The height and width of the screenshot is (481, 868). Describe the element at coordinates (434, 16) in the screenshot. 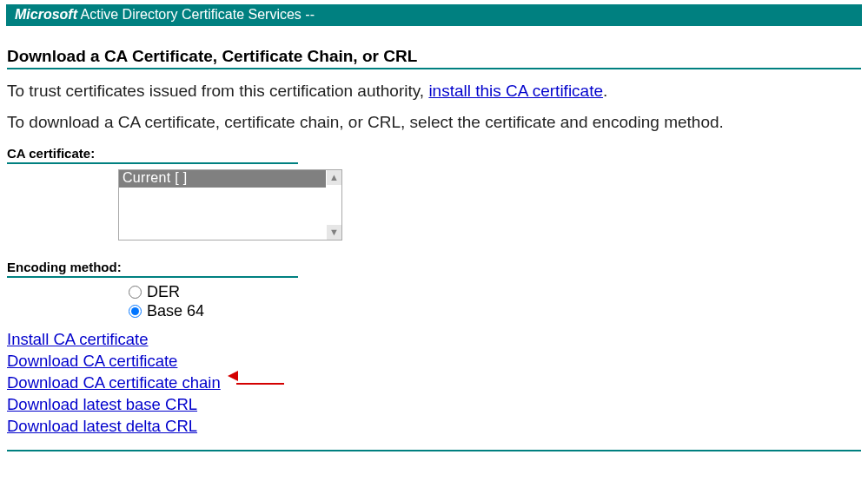

I see `header-bar: Microsoft Active Directory Certificate S…` at that location.